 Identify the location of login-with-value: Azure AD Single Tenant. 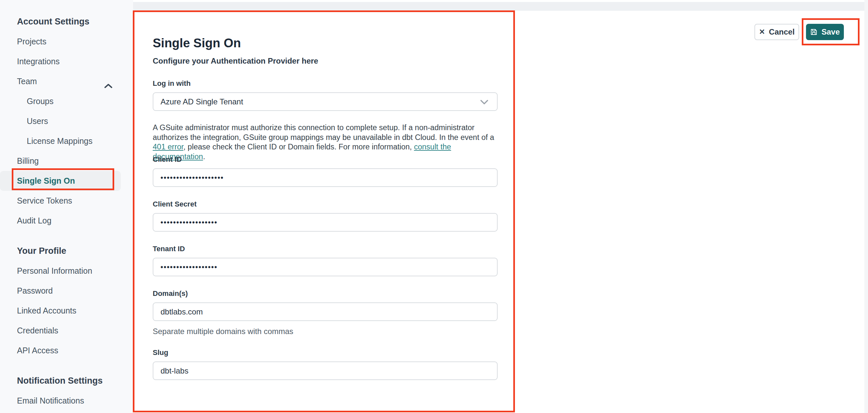
(202, 102).